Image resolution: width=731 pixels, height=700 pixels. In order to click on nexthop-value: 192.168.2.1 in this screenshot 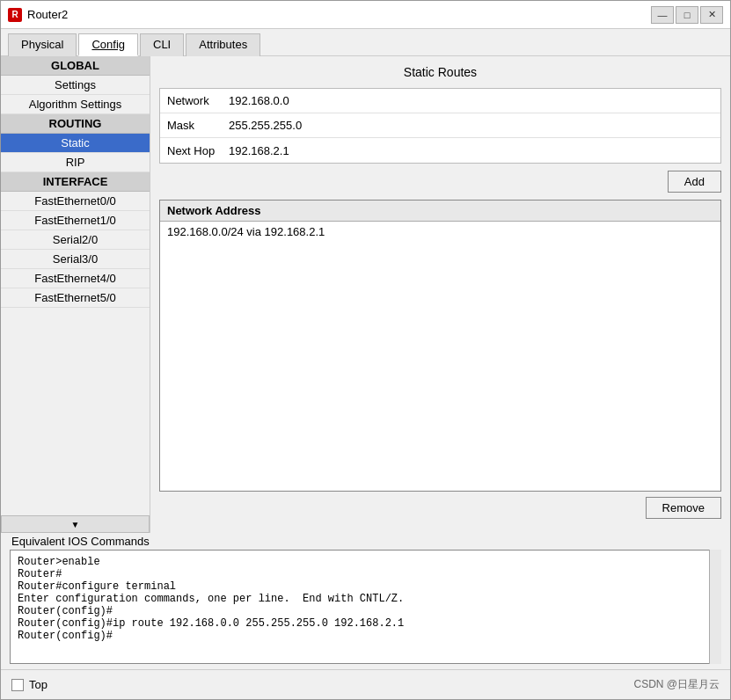, I will do `click(259, 151)`.